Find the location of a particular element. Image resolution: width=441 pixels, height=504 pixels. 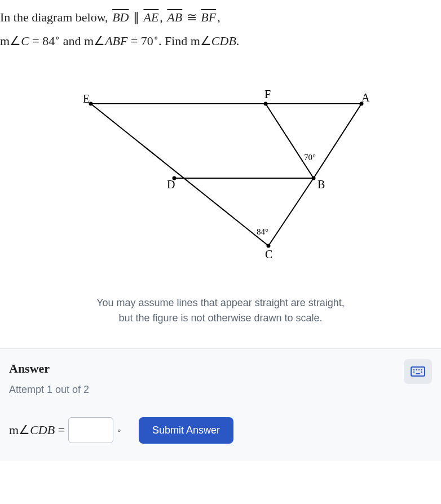

keyboard-button is located at coordinates (418, 372).